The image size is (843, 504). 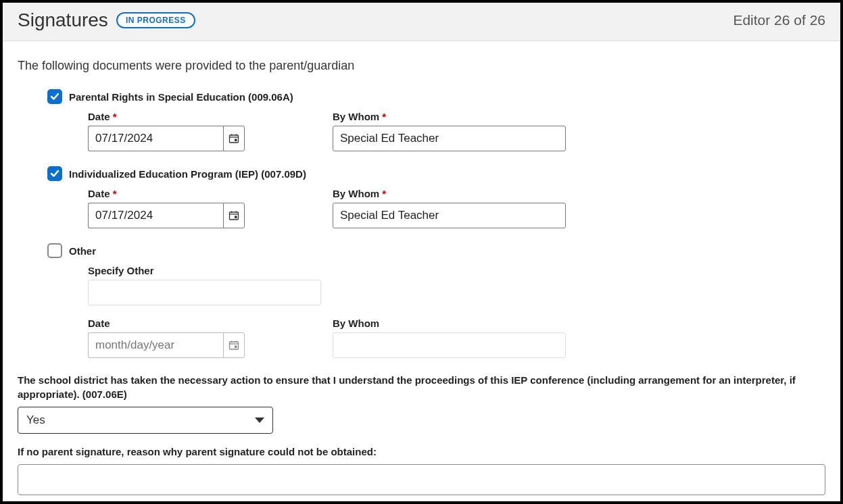 What do you see at coordinates (449, 216) in the screenshot?
I see `bywhom-input-iep` at bounding box center [449, 216].